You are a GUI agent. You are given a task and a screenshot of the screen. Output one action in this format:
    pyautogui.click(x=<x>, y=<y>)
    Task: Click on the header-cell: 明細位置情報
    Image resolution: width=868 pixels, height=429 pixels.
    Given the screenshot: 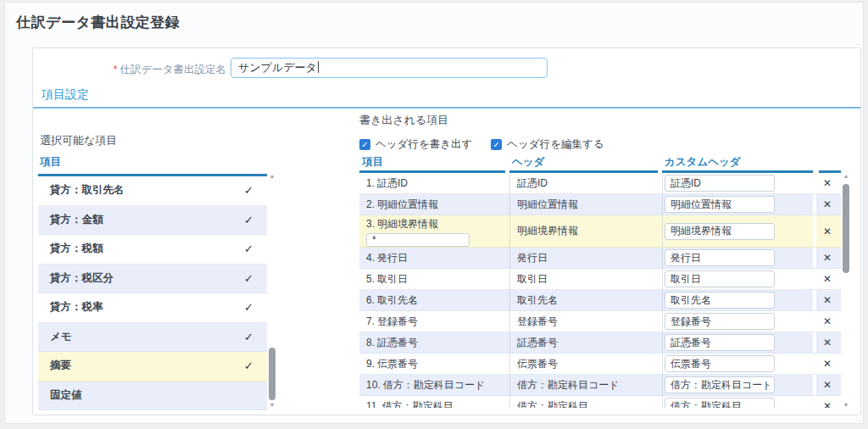 What is the action you would take?
    pyautogui.click(x=586, y=204)
    